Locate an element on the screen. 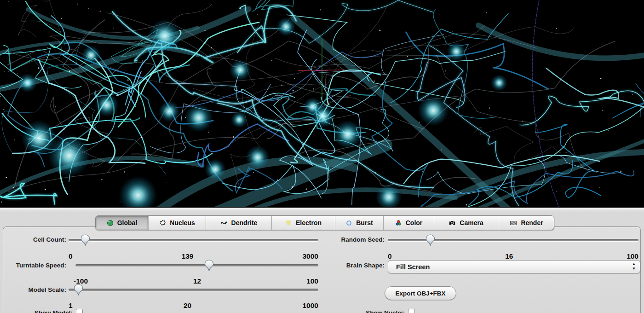  tab-label: Burst is located at coordinates (364, 223).